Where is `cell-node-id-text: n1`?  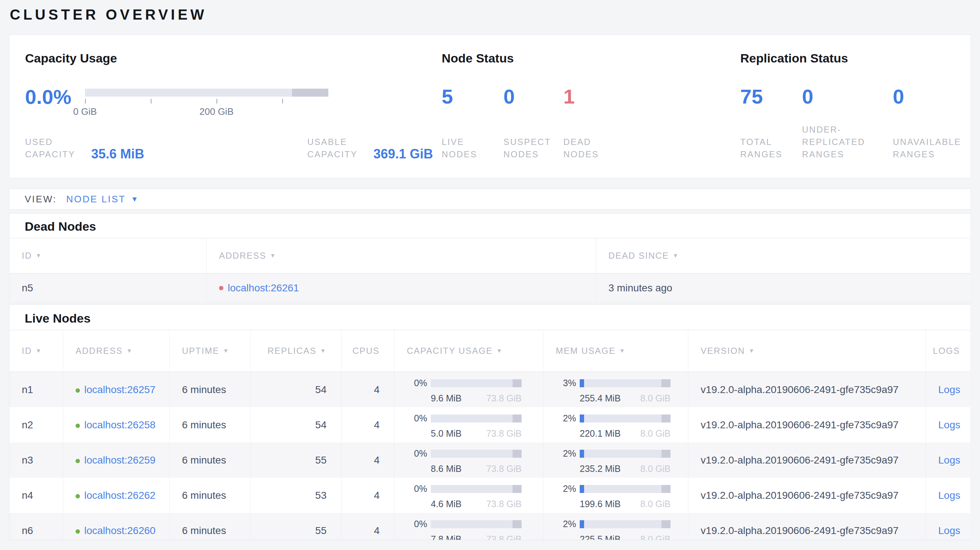
cell-node-id-text: n1 is located at coordinates (27, 389).